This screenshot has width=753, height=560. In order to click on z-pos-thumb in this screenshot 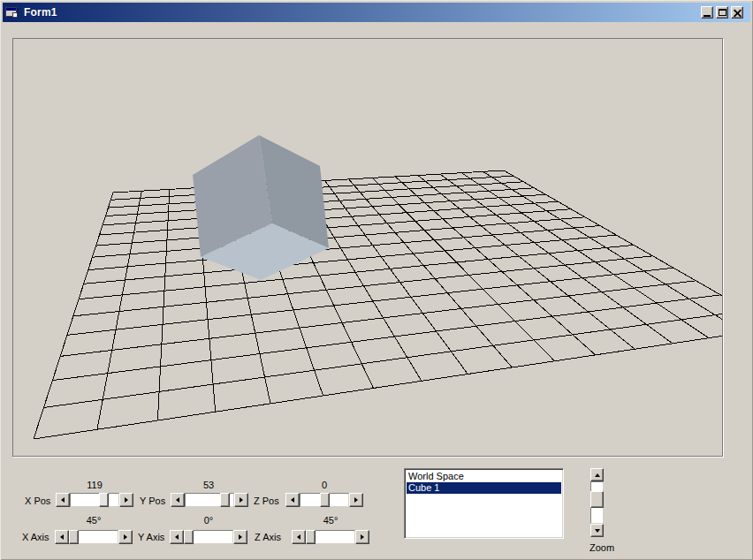, I will do `click(325, 500)`.